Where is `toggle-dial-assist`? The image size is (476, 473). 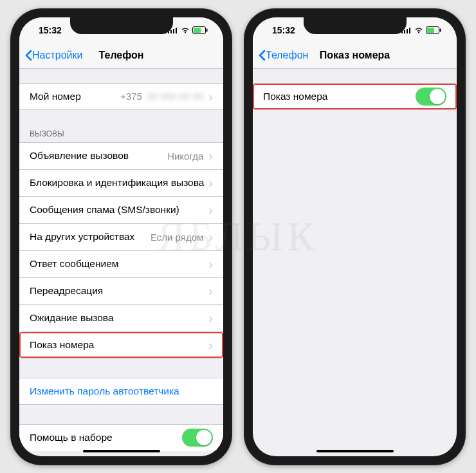 toggle-dial-assist is located at coordinates (197, 438).